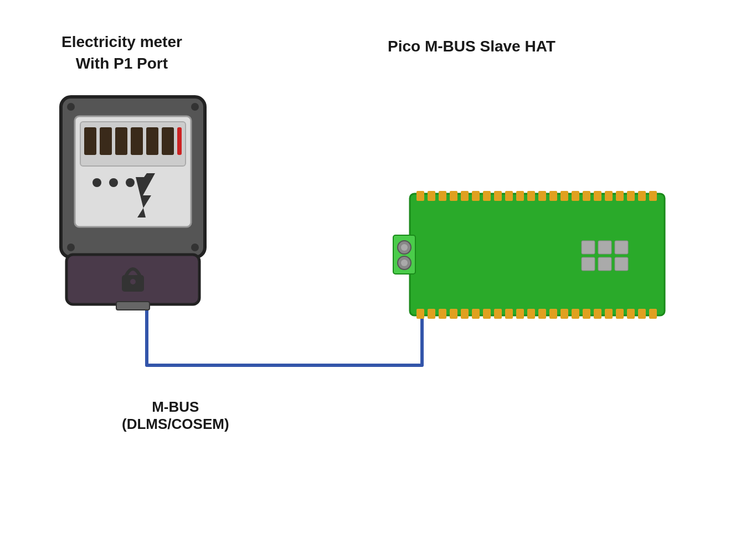  Describe the element at coordinates (523, 255) in the screenshot. I see `pico-mbus-hat` at that location.